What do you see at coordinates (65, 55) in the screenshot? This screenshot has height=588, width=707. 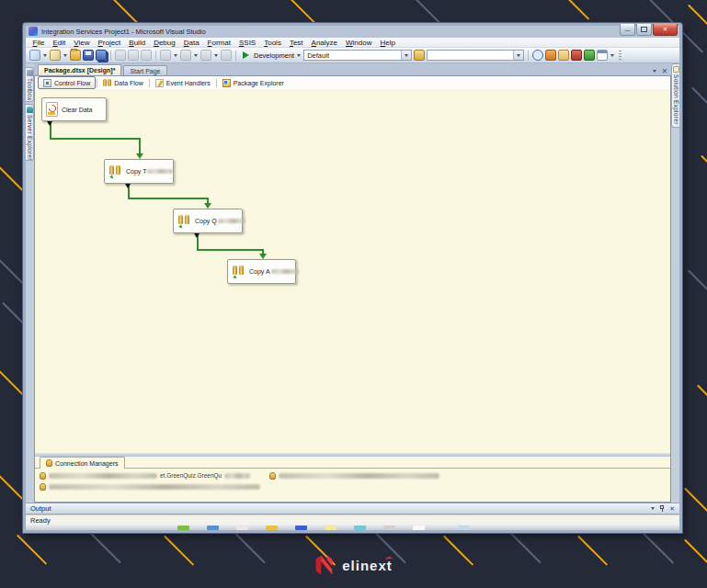 I see `add-dropdown-icon` at bounding box center [65, 55].